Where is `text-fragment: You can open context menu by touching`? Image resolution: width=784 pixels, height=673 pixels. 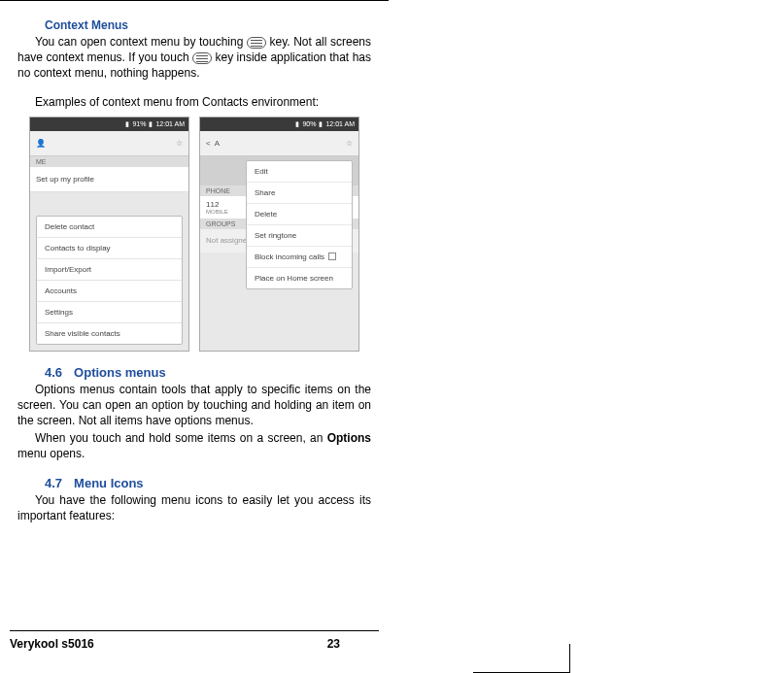
text-fragment: You can open context menu by touching is located at coordinates (141, 42).